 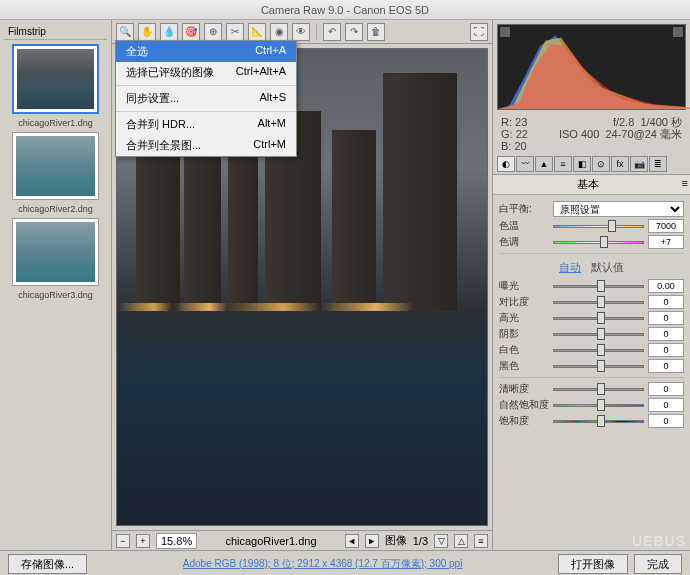 I want to click on whites-slider, so click(x=598, y=350).